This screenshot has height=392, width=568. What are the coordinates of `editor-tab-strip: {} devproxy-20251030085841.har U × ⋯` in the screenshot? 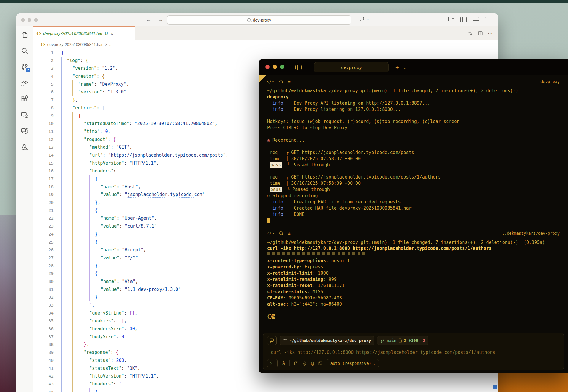 It's located at (265, 33).